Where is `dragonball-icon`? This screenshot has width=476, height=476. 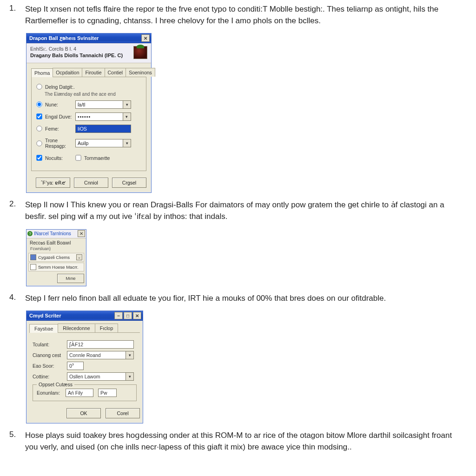
dragonball-icon is located at coordinates (140, 53).